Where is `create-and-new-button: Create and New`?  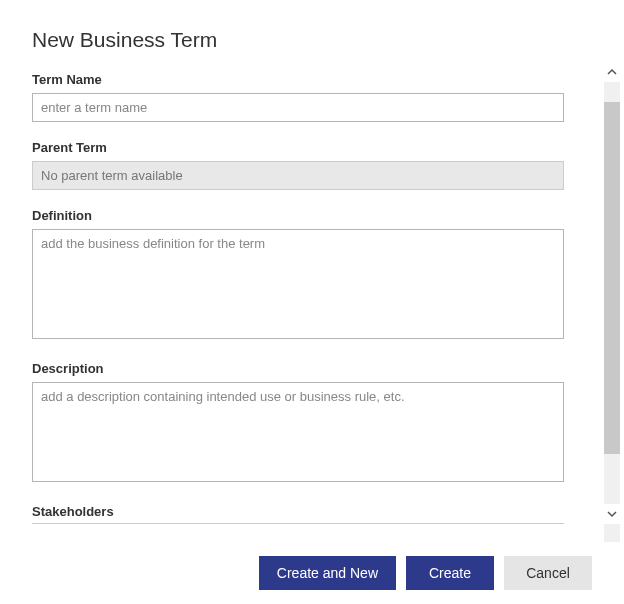
create-and-new-button: Create and New is located at coordinates (328, 573).